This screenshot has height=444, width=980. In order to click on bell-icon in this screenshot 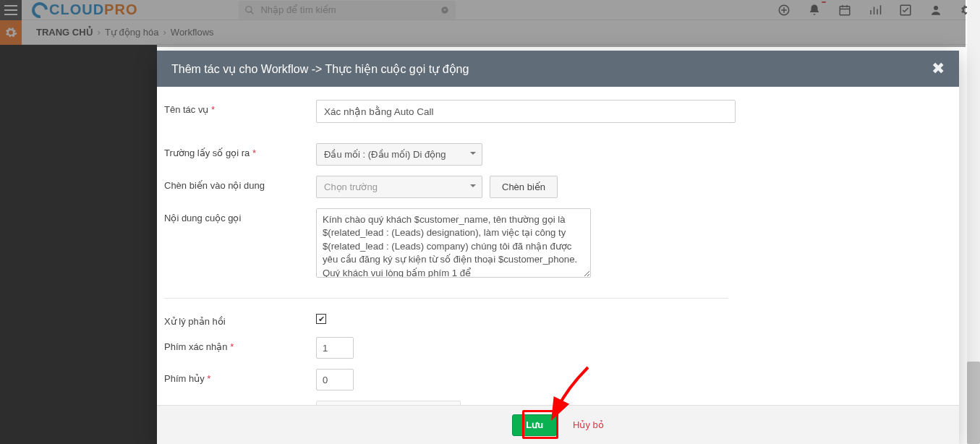, I will do `click(814, 10)`.